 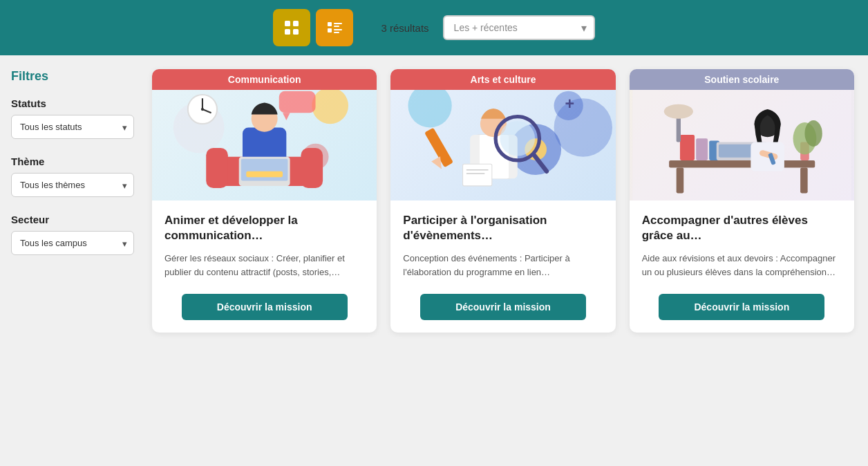 I want to click on list-view-button, so click(x=334, y=28).